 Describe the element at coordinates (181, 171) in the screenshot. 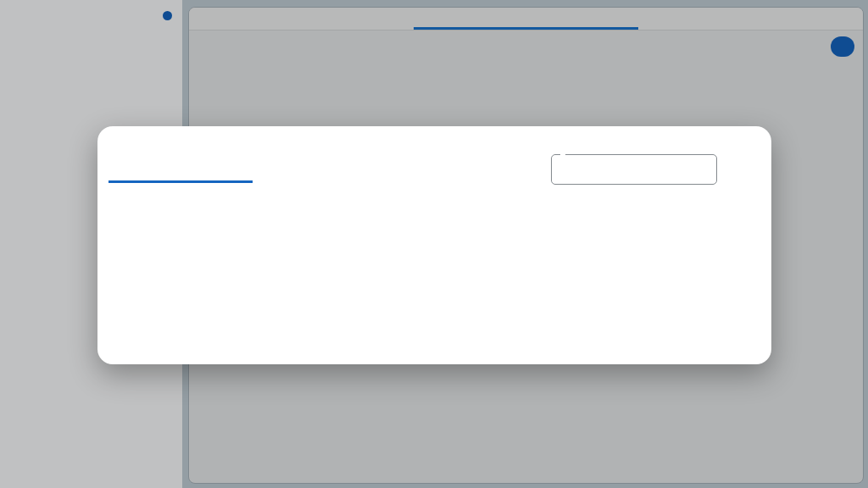

I see `tab-przebyty-dystans` at that location.